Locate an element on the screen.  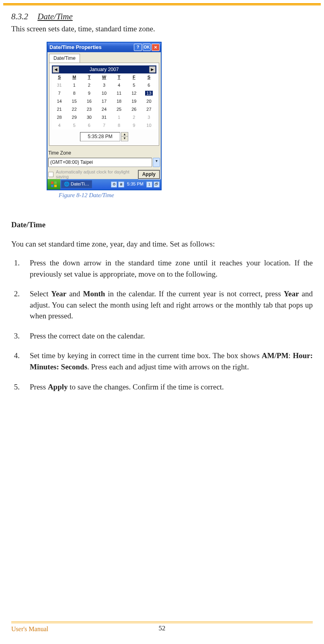
dst-label: Automatically adjust clock for daylight … is located at coordinates (96, 174).